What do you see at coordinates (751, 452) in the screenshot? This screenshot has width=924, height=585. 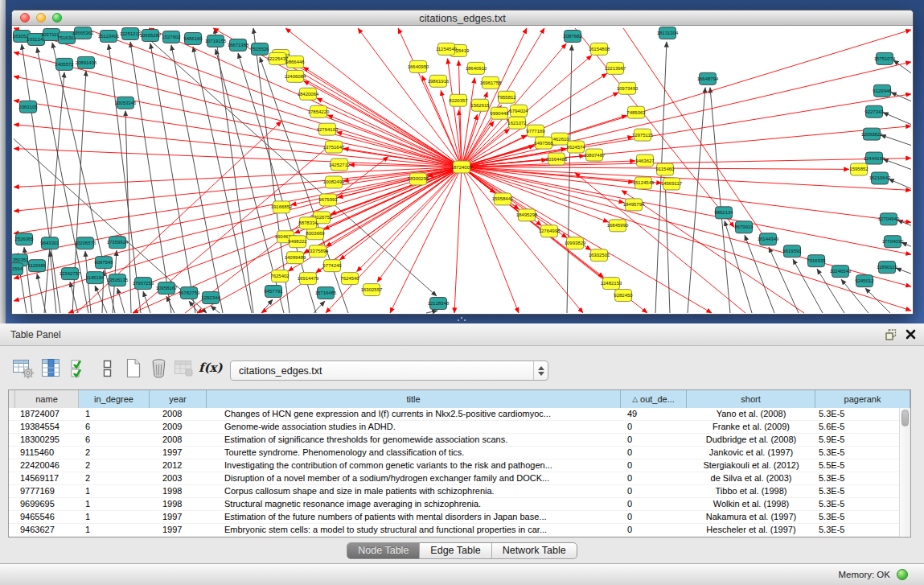 I see `cell-short: Jankovic et al. (1997)` at bounding box center [751, 452].